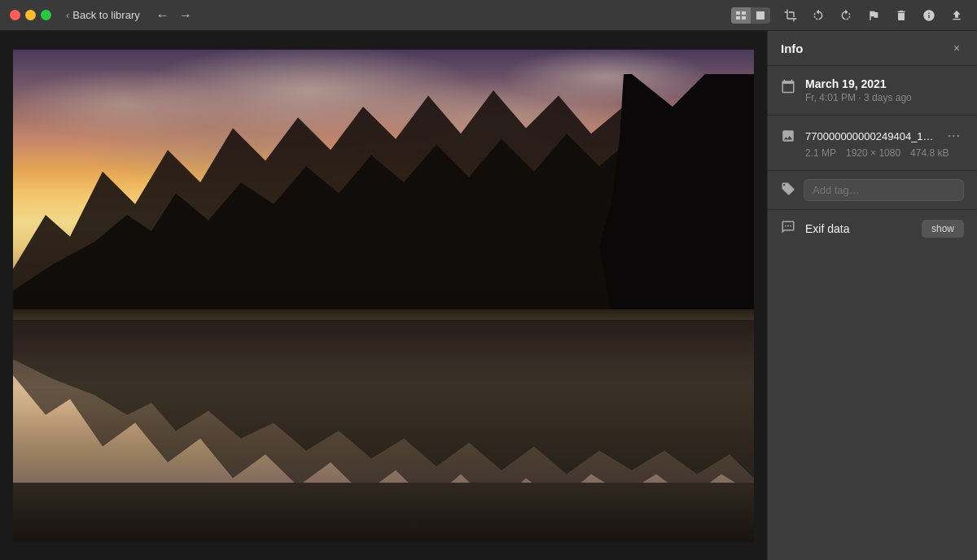  Describe the element at coordinates (957, 48) in the screenshot. I see `info-close-button: ×` at that location.